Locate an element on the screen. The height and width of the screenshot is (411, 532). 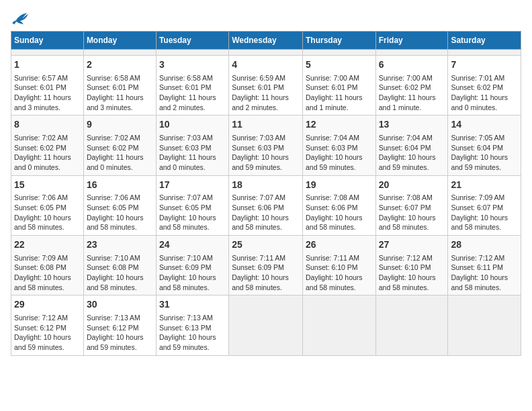
header-day: Monday is located at coordinates (120, 40).